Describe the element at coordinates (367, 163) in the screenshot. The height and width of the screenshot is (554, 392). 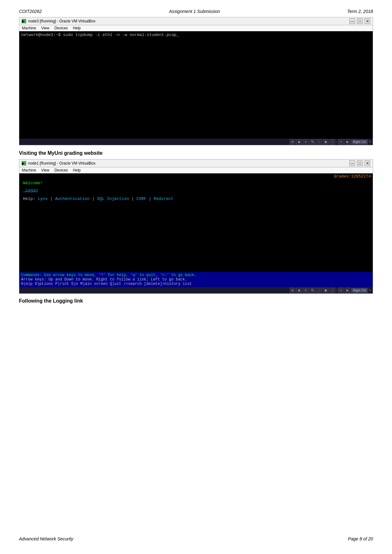
I see `close-button-2: ✕` at that location.